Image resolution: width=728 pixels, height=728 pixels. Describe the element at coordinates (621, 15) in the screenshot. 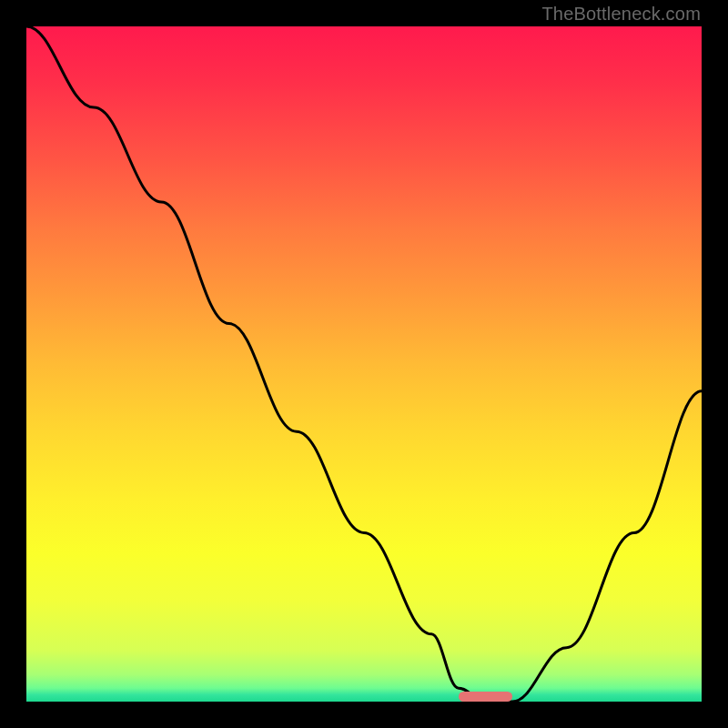

I see `watermark-text: TheBottleneck.com` at that location.